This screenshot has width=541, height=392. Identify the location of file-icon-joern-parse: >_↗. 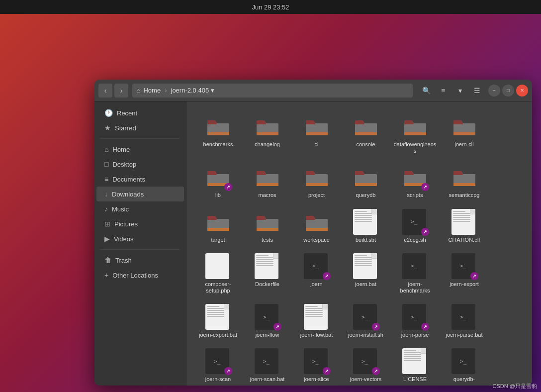
(415, 317).